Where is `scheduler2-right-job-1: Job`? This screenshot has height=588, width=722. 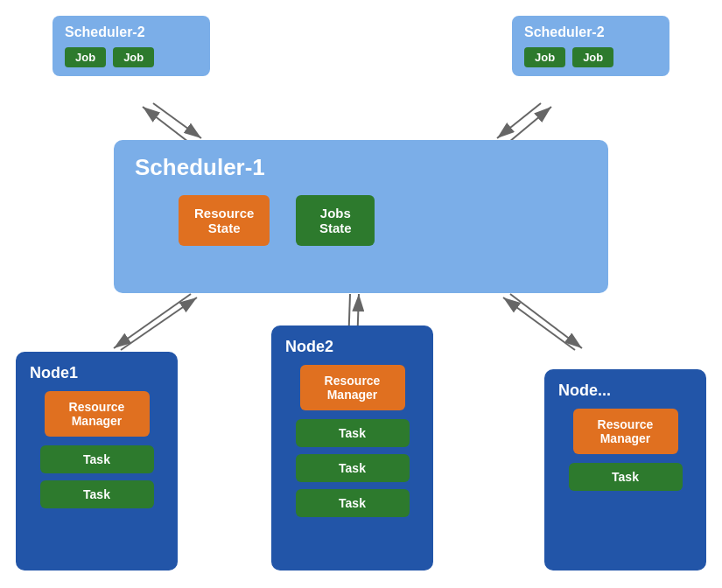
scheduler2-right-job-1: Job is located at coordinates (544, 58).